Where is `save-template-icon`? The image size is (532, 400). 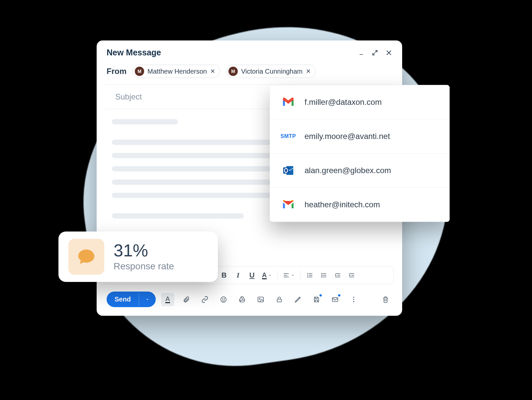
save-template-icon is located at coordinates (316, 300).